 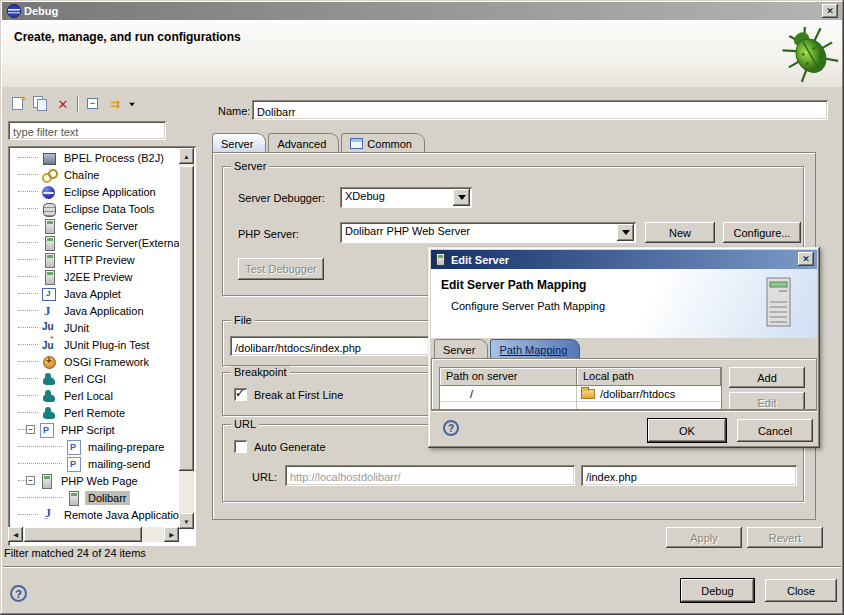 What do you see at coordinates (580, 394) in the screenshot?
I see `mapping-row: //dolibarr/htdocs` at bounding box center [580, 394].